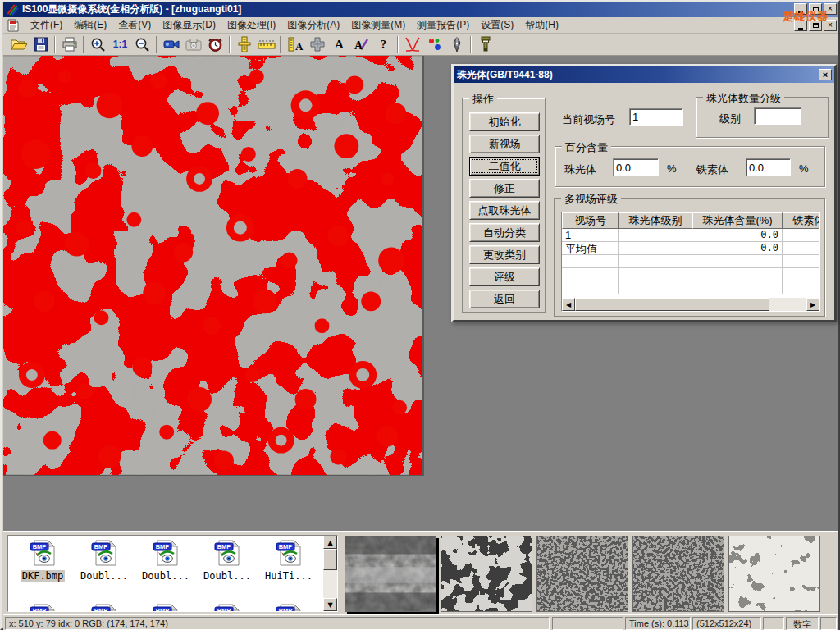  What do you see at coordinates (443, 25) in the screenshot?
I see `menu-measure-report: 测量报告(P)` at bounding box center [443, 25].